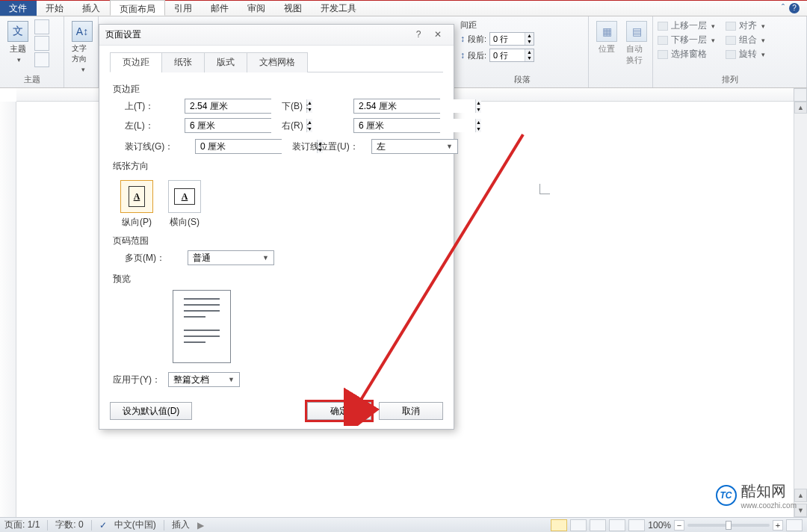  What do you see at coordinates (659, 525) in the screenshot?
I see `zoom-level: 100%` at bounding box center [659, 525].